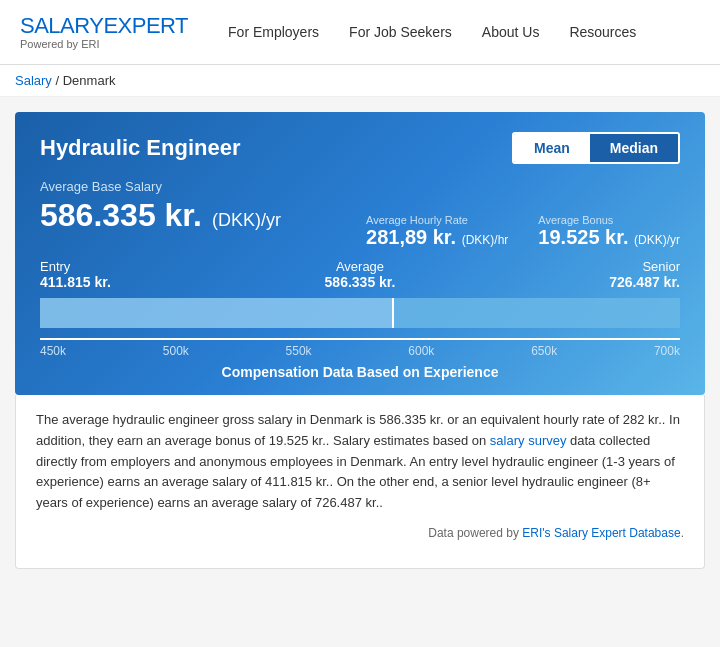 The width and height of the screenshot is (720, 647). Describe the element at coordinates (76, 282) in the screenshot. I see `entry-value: 411.815 kr.` at that location.